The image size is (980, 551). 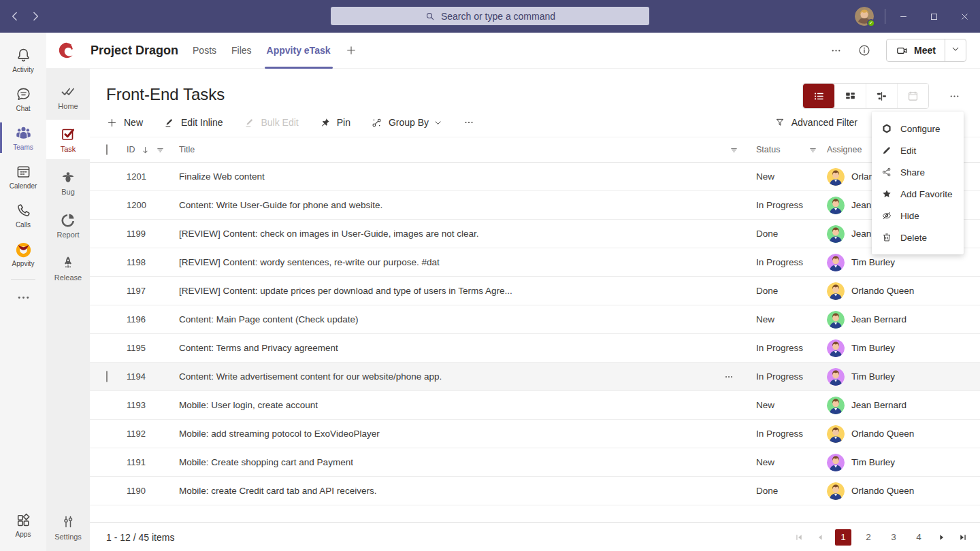 I want to click on menu-item-share: Share, so click(x=917, y=172).